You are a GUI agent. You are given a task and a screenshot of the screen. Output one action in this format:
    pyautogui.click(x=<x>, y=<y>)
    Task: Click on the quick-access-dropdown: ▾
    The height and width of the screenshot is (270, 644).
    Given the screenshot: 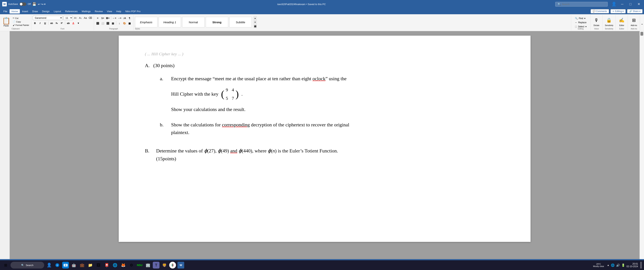 What is the action you would take?
    pyautogui.click(x=45, y=4)
    